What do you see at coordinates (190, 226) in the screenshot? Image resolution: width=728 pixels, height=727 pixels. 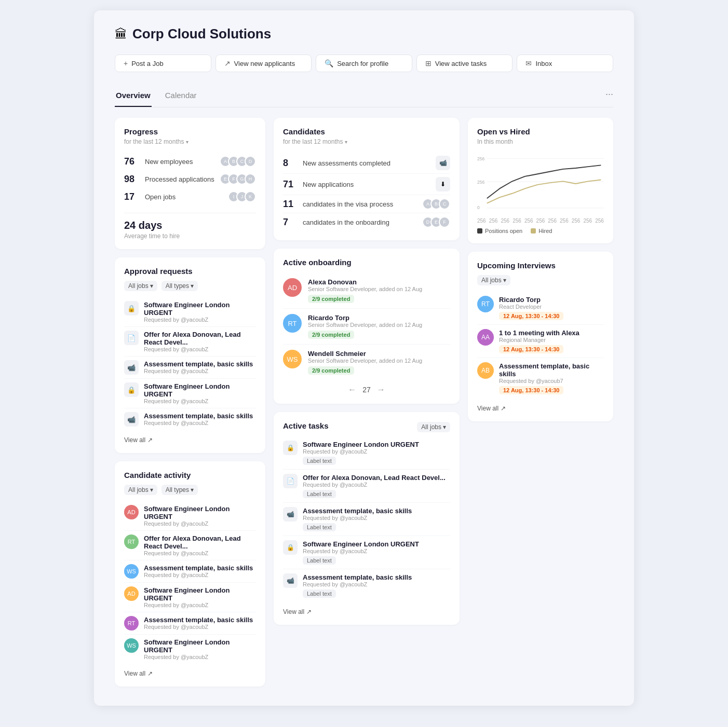 I see `avg-time-section: 24 days Average time to hire` at bounding box center [190, 226].